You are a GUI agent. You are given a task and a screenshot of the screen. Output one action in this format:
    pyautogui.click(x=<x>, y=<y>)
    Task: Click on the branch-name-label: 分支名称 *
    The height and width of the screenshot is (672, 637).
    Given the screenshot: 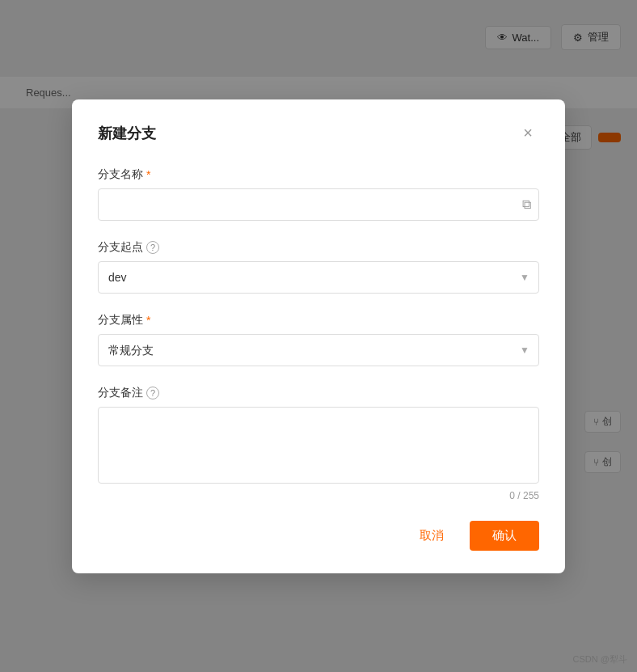 What is the action you would take?
    pyautogui.click(x=318, y=175)
    